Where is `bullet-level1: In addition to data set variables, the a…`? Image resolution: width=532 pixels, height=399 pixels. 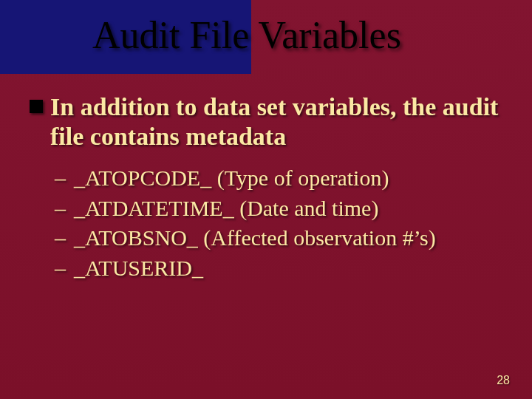
bullet-level1: In addition to data set variables, the a… is located at coordinates (266, 122).